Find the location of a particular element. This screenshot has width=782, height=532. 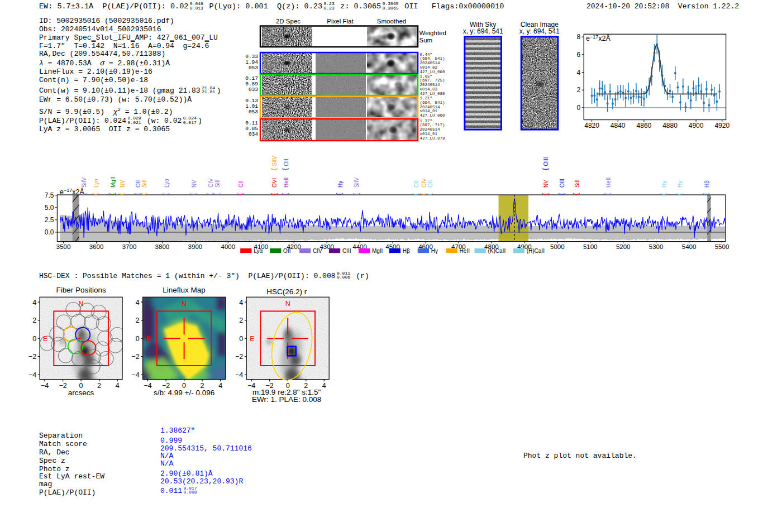

svg-text: (H)CaII is located at coordinates (536, 251).